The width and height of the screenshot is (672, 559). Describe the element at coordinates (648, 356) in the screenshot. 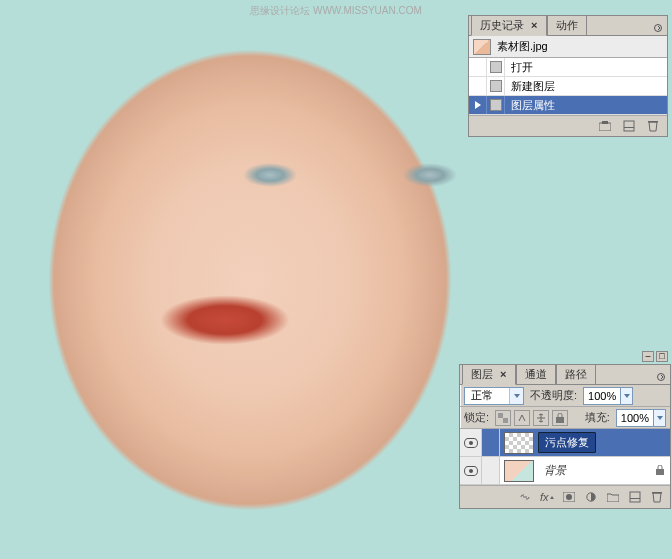

I see `minimize-icon: –` at that location.